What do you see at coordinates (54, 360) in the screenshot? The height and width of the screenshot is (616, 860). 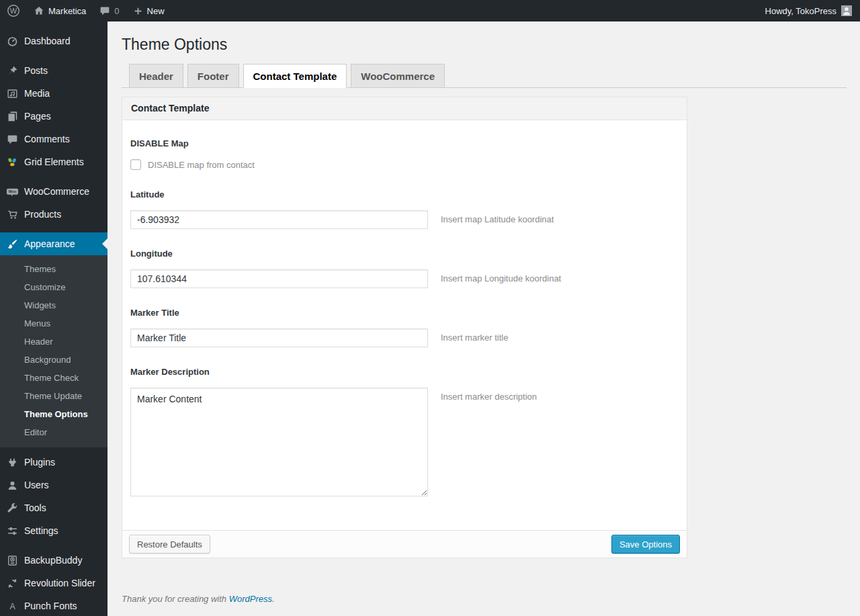 I see `sidebar-subitem-background: Background` at bounding box center [54, 360].